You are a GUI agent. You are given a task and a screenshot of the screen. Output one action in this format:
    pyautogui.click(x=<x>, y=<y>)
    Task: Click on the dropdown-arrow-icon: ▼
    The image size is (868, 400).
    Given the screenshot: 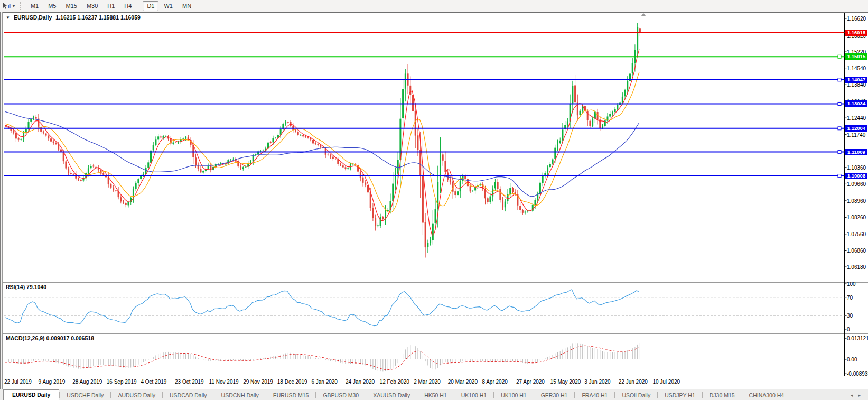 What is the action you would take?
    pyautogui.click(x=14, y=6)
    